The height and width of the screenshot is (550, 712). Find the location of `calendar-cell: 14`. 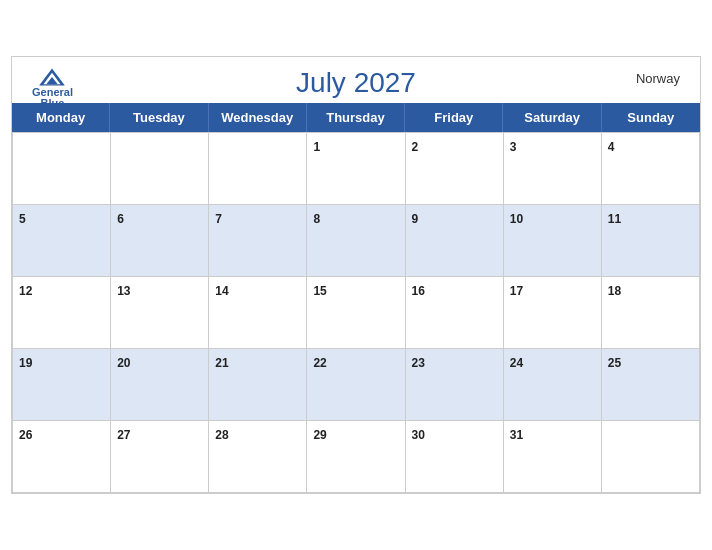

calendar-cell: 14 is located at coordinates (258, 313).